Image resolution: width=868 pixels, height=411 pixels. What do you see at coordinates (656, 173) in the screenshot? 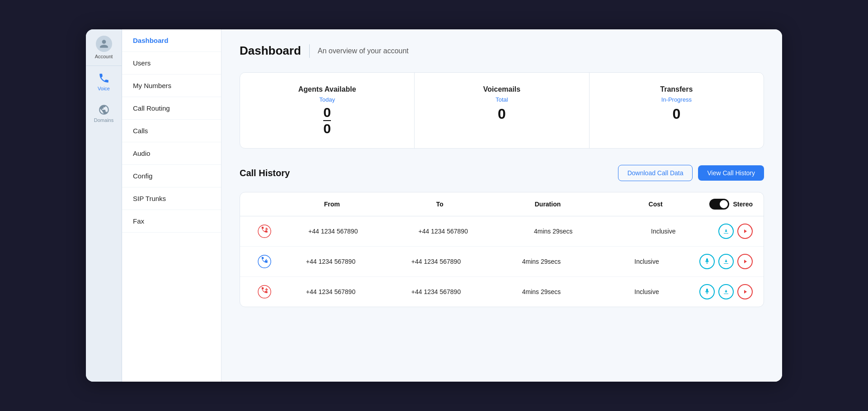
I see `download-call-data-button: Download Call Data` at bounding box center [656, 173].